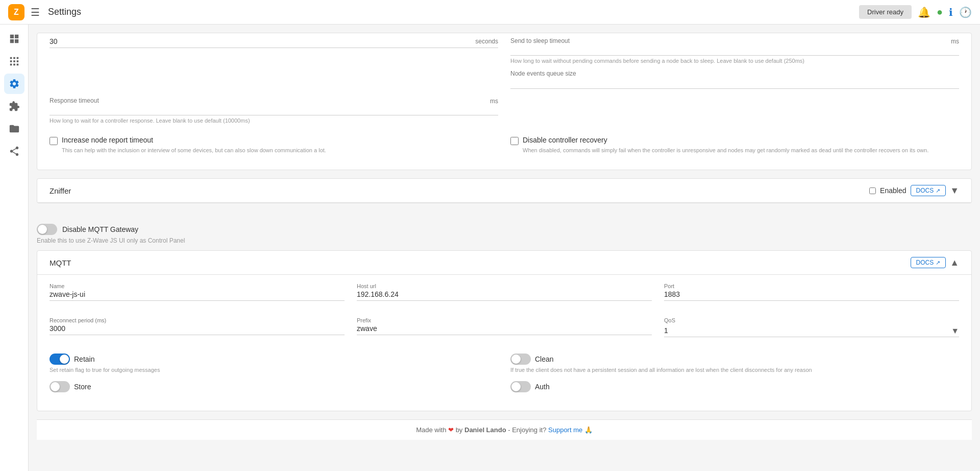 This screenshot has width=980, height=471. Describe the element at coordinates (60, 359) in the screenshot. I see `retain-toggle` at that location.